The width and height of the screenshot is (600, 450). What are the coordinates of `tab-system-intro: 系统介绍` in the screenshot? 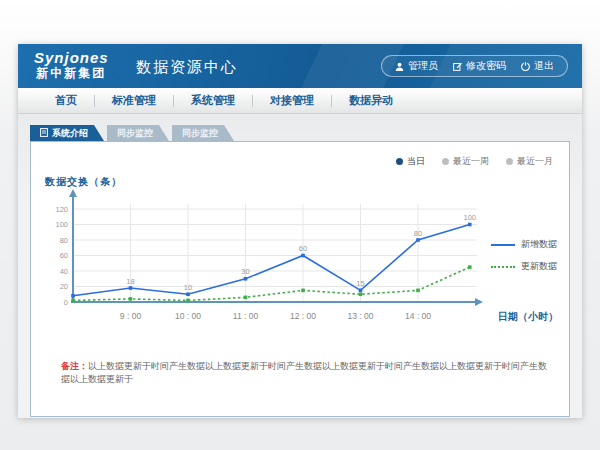 It's located at (67, 133).